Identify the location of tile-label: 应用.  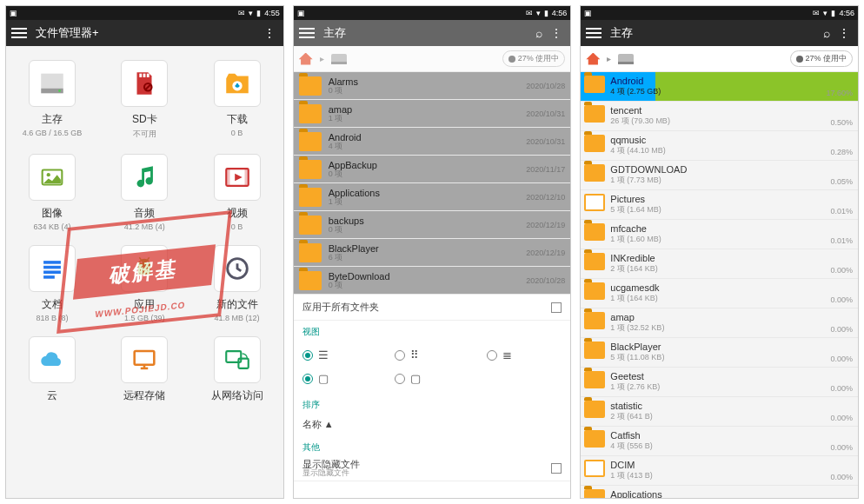
(144, 304).